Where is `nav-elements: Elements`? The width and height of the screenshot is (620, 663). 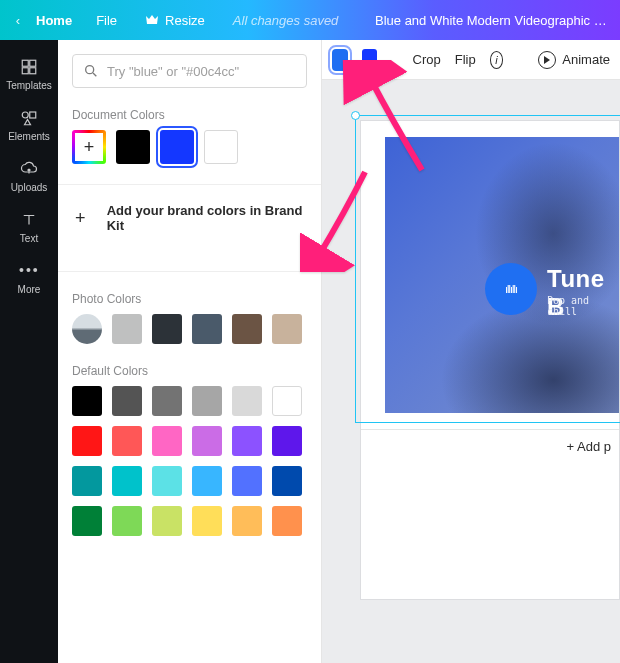
nav-elements: Elements is located at coordinates (29, 124).